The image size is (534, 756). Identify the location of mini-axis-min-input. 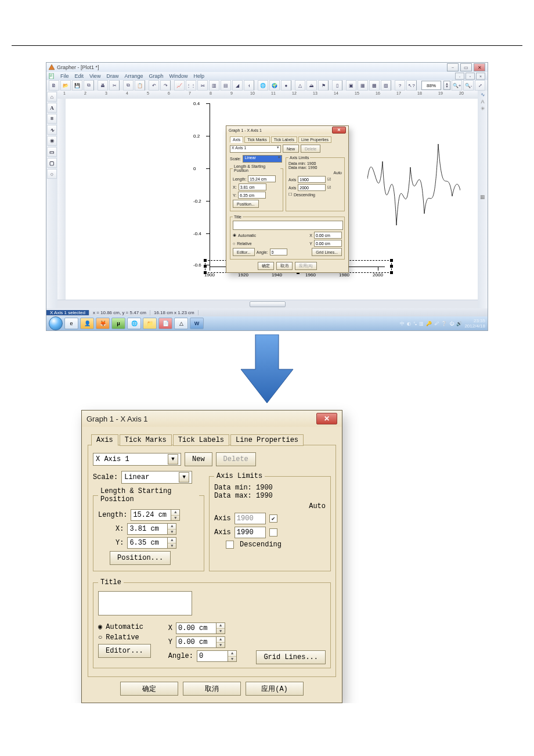
(312, 179).